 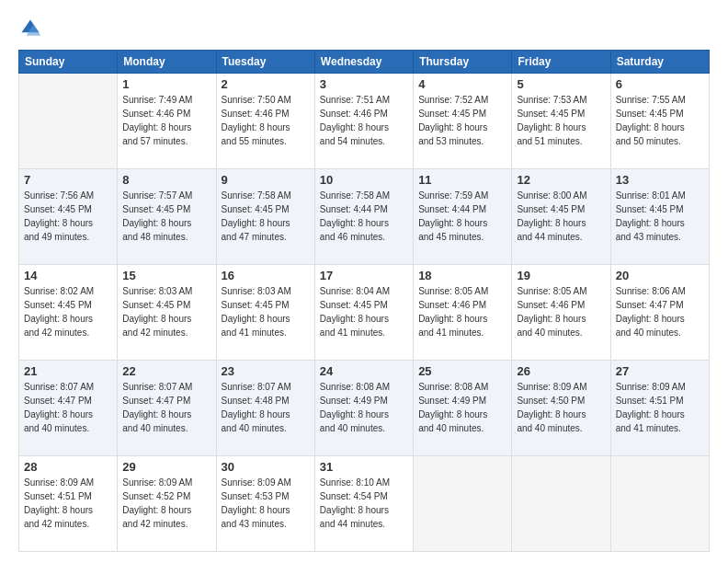 What do you see at coordinates (68, 408) in the screenshot?
I see `calendar-cell: 21Sunrise: 8:07 AMSunset: 4:47 PMDayligh…` at bounding box center [68, 408].